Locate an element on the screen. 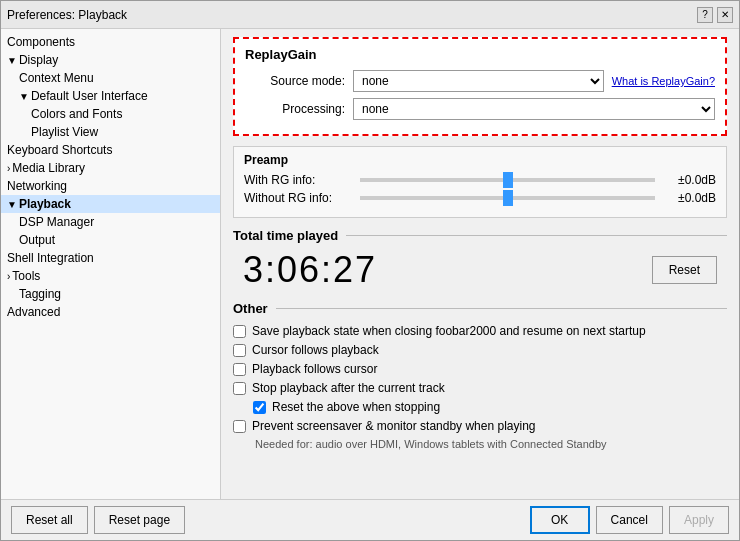  screensaver-note: Needed for: audio over HDMI, Windows tab… is located at coordinates (491, 444).